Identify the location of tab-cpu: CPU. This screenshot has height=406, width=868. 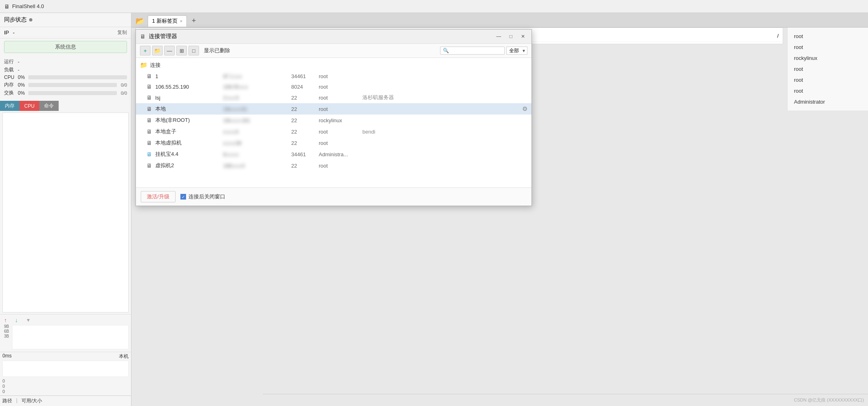
(29, 106).